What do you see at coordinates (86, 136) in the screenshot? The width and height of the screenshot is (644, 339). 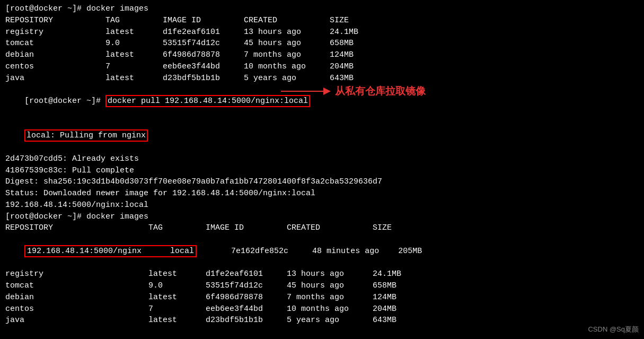 I see `pulling-highlight: local: Pulling from nginx` at bounding box center [86, 136].